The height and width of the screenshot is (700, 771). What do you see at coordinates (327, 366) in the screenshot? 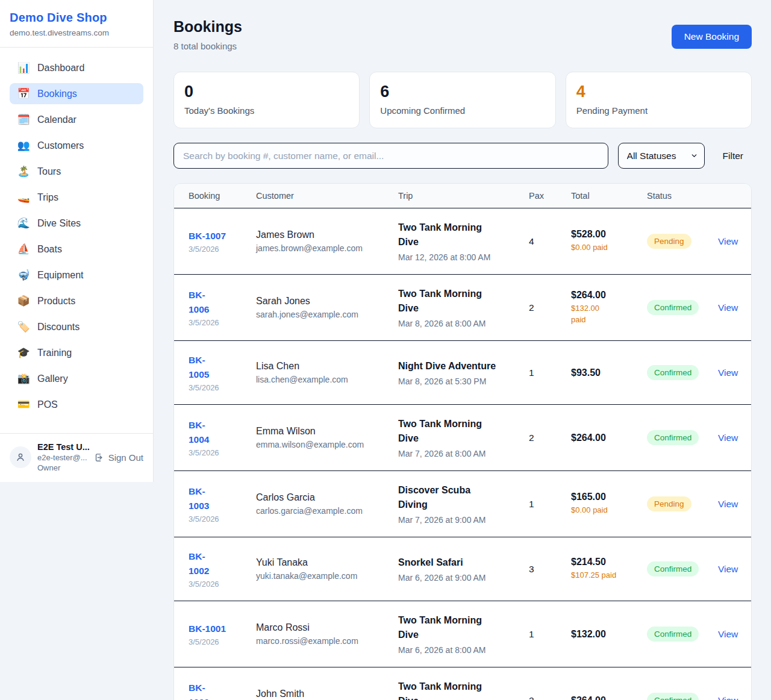
I see `customer-name: Lisa Chen` at bounding box center [327, 366].